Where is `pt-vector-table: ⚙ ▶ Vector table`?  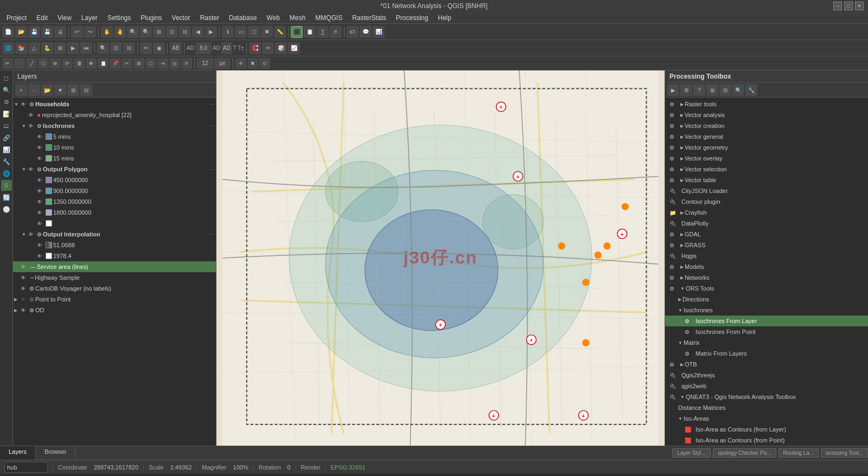
pt-vector-table: ⚙ ▶ Vector table is located at coordinates (767, 180).